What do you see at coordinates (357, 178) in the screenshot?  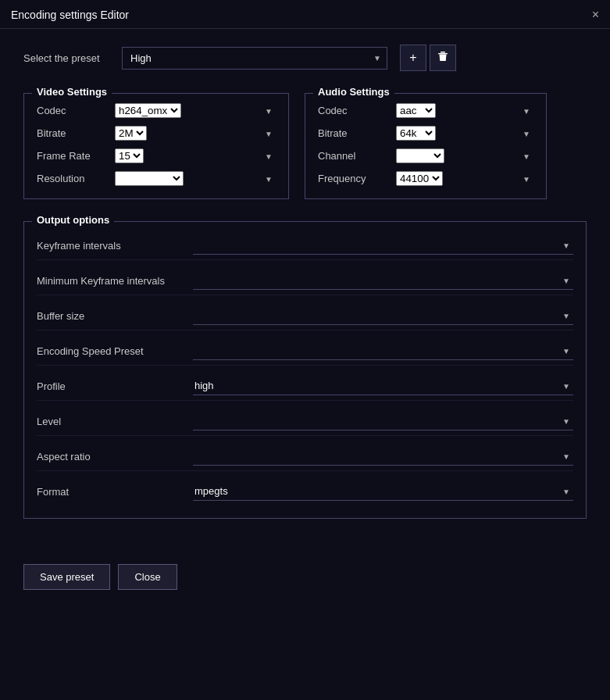 I see `audio-frequency-label: Frequency` at bounding box center [357, 178].